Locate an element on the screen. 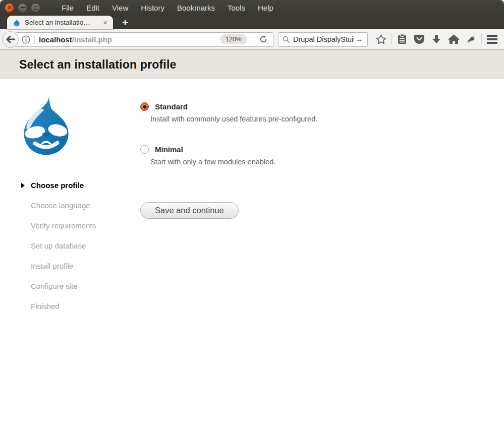 The image size is (504, 435). radio-minimal is located at coordinates (144, 149).